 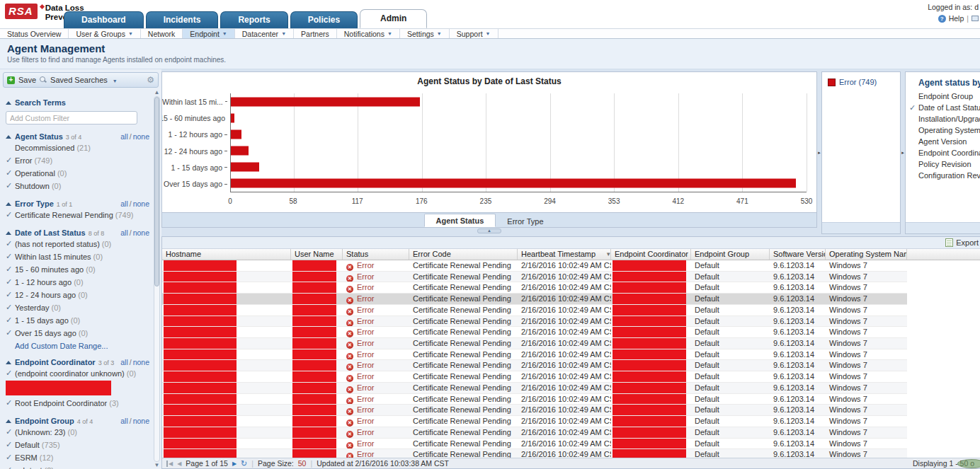 What do you see at coordinates (302, 463) in the screenshot?
I see `page-size-value: 50` at bounding box center [302, 463].